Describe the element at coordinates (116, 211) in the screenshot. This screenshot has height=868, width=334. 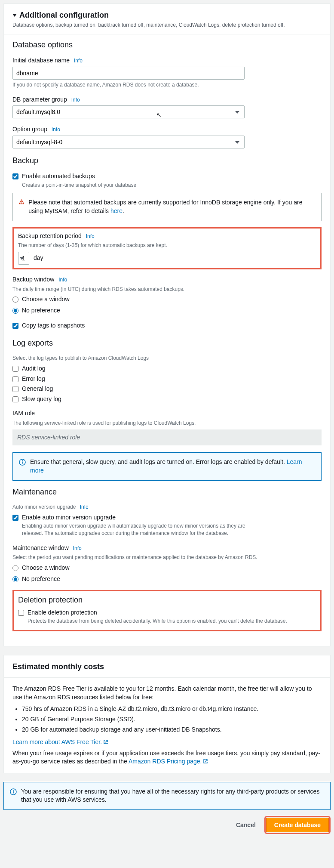
I see `backup-alert-link: here` at that location.